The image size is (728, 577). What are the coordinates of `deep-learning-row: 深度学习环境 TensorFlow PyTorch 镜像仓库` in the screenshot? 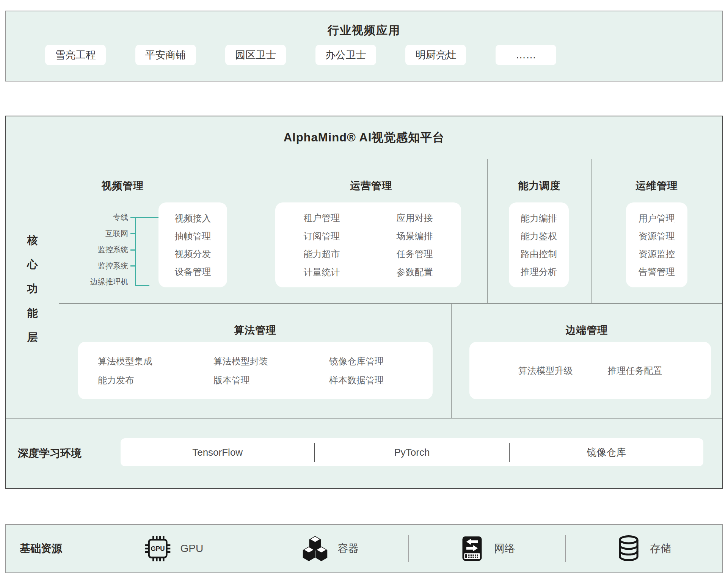 It's located at (364, 453).